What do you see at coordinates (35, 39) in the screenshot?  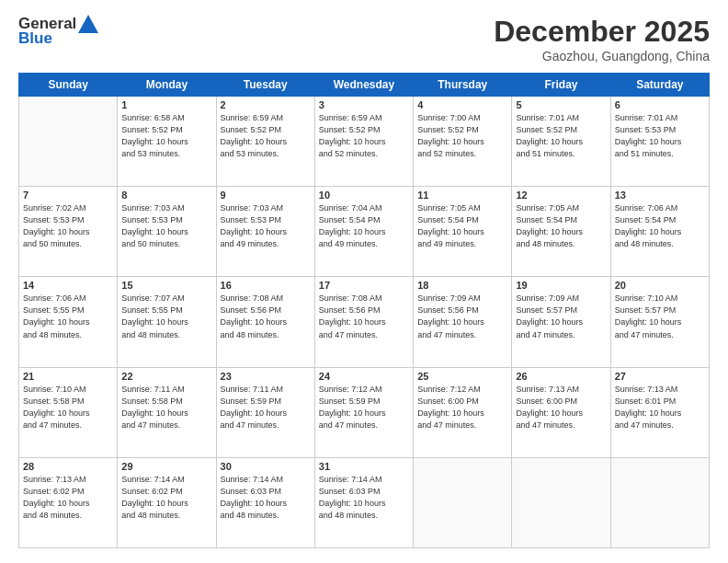 I see `logo-blue: Blue` at bounding box center [35, 39].